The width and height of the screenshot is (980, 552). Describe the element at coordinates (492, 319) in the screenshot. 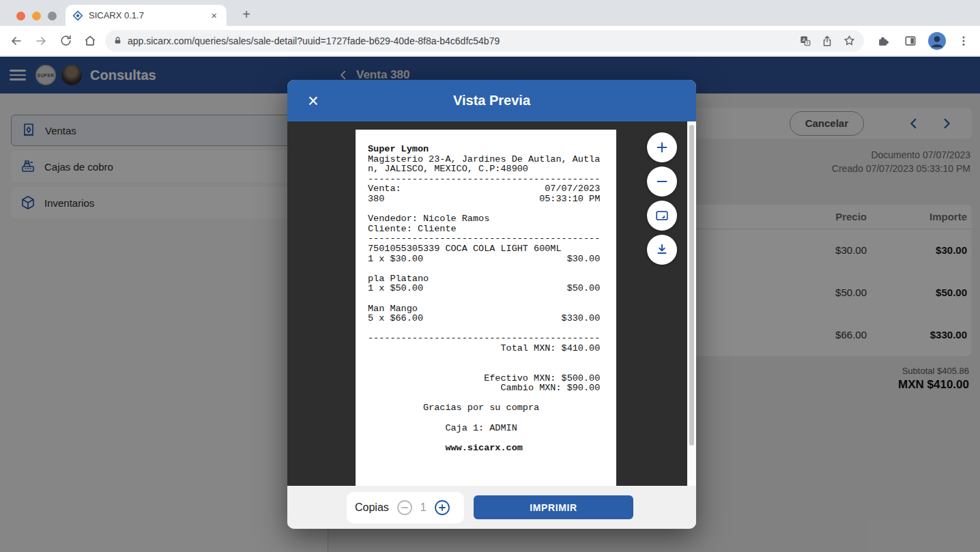

I see `receipt-line: 5 x $66.00 $330.00` at that location.